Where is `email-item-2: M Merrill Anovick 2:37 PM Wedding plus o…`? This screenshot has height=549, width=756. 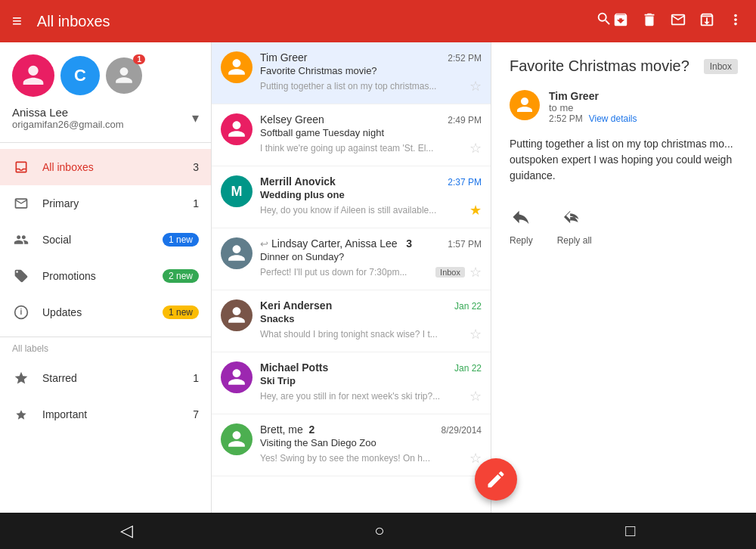 email-item-2: M Merrill Anovick 2:37 PM Wedding plus o… is located at coordinates (351, 197).